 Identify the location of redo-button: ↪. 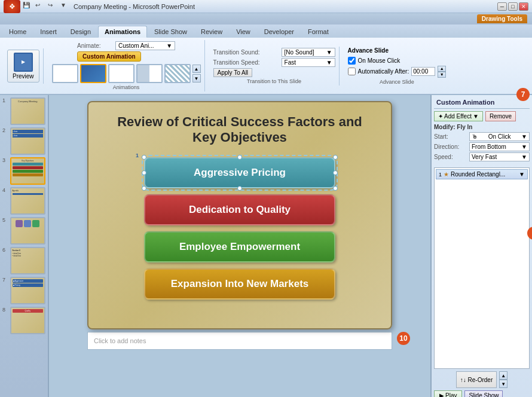
(53, 7).